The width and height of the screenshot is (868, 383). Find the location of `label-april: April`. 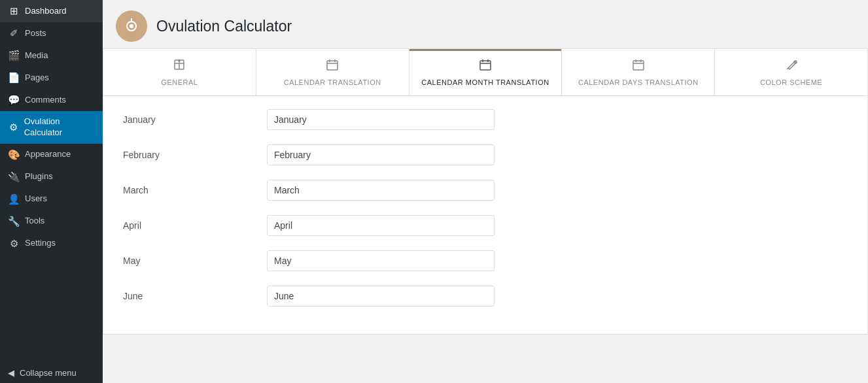

label-april: April is located at coordinates (195, 225).